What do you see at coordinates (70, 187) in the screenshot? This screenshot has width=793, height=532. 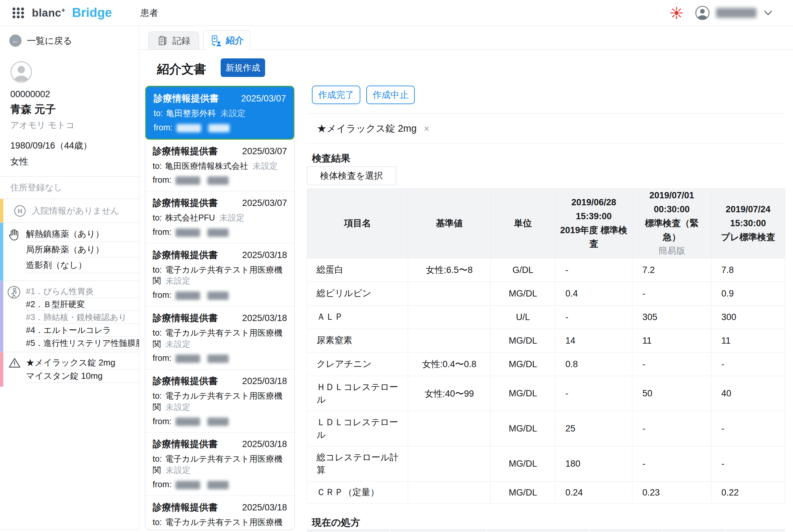 I see `address-note: 住所登録なし` at bounding box center [70, 187].